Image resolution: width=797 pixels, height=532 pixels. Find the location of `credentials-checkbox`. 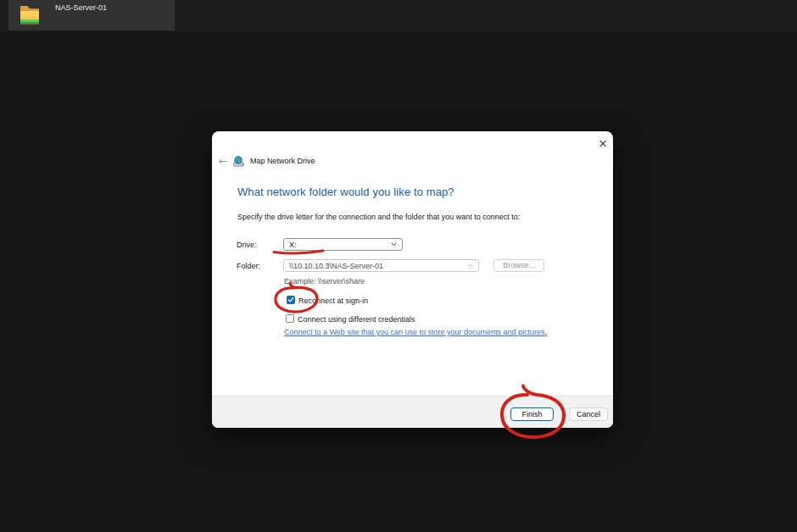

credentials-checkbox is located at coordinates (290, 319).